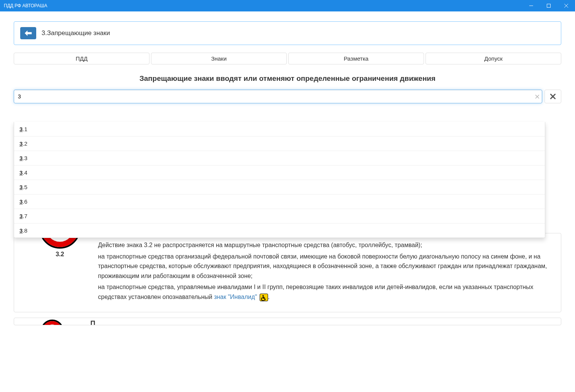 This screenshot has height=392, width=575. What do you see at coordinates (279, 158) in the screenshot?
I see `suggestion-item: 3.3` at bounding box center [279, 158].